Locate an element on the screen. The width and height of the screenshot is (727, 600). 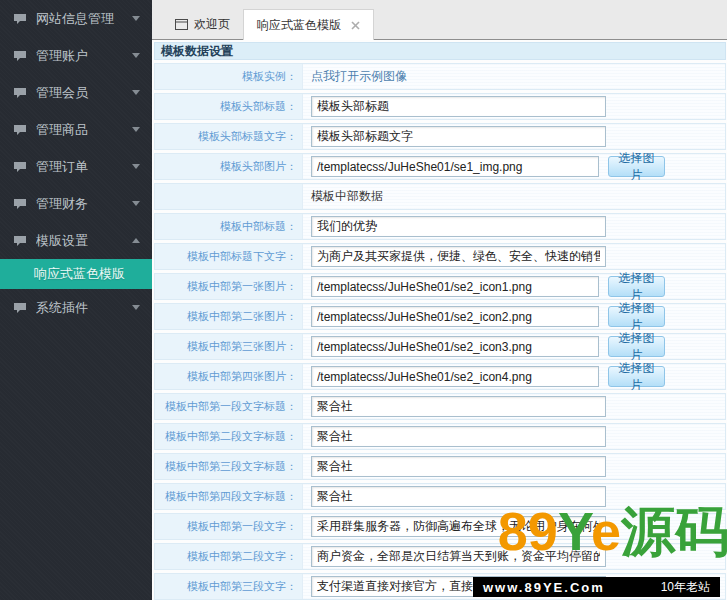
form-row-middle-image-3: 模板中部第三张图片： 选择图片 is located at coordinates (440, 346).